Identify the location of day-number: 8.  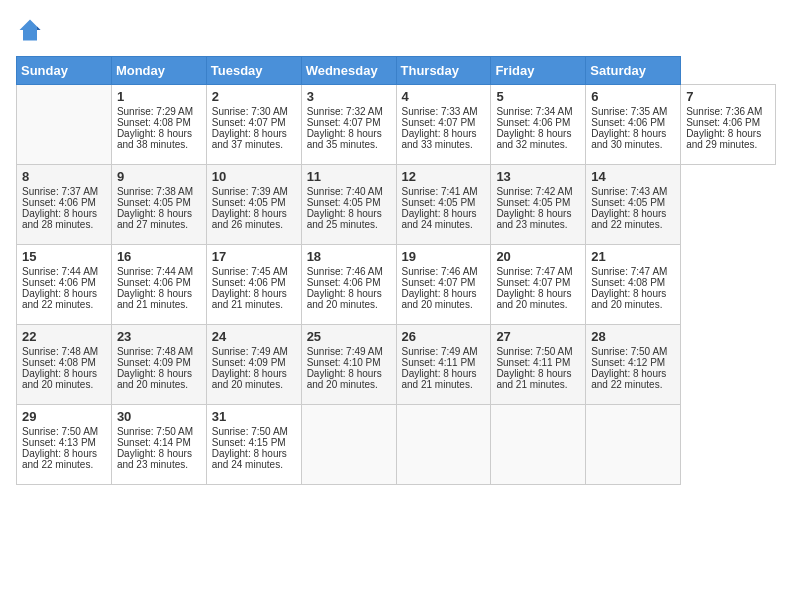
(64, 176).